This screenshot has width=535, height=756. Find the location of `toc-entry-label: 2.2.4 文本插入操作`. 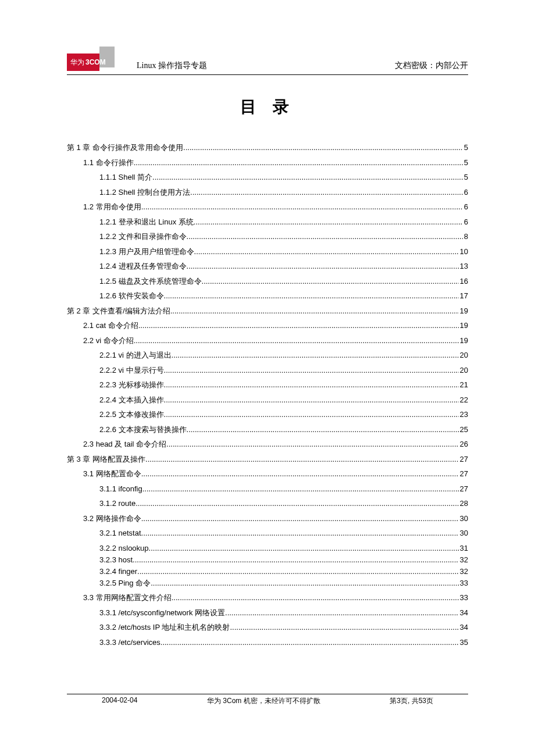

toc-entry-label: 2.2.4 文本插入操作 is located at coordinates (131, 400).